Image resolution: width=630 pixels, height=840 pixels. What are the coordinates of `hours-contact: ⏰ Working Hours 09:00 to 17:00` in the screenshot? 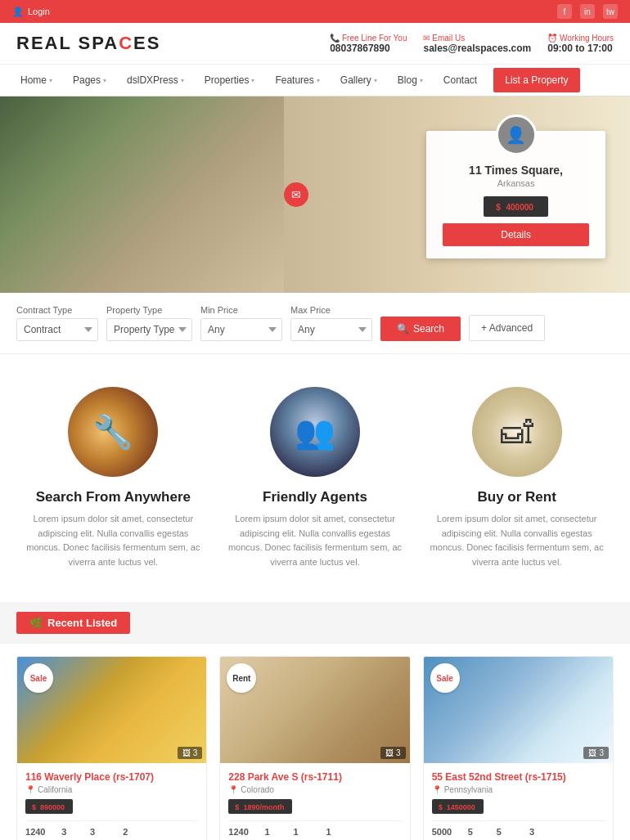 It's located at (581, 44).